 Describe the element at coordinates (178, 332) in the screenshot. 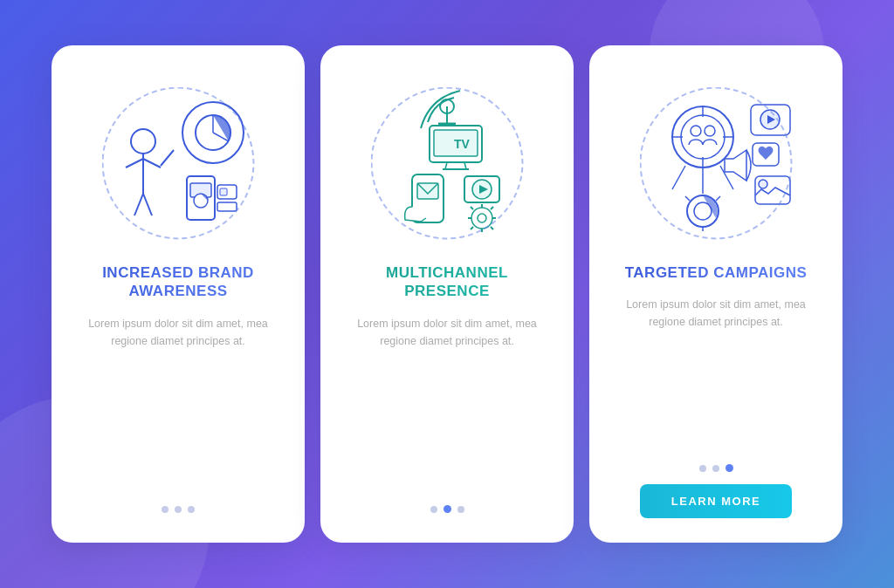

I see `card-1-desc: Lorem ipsum dolor sit dim amet, mea regi…` at that location.